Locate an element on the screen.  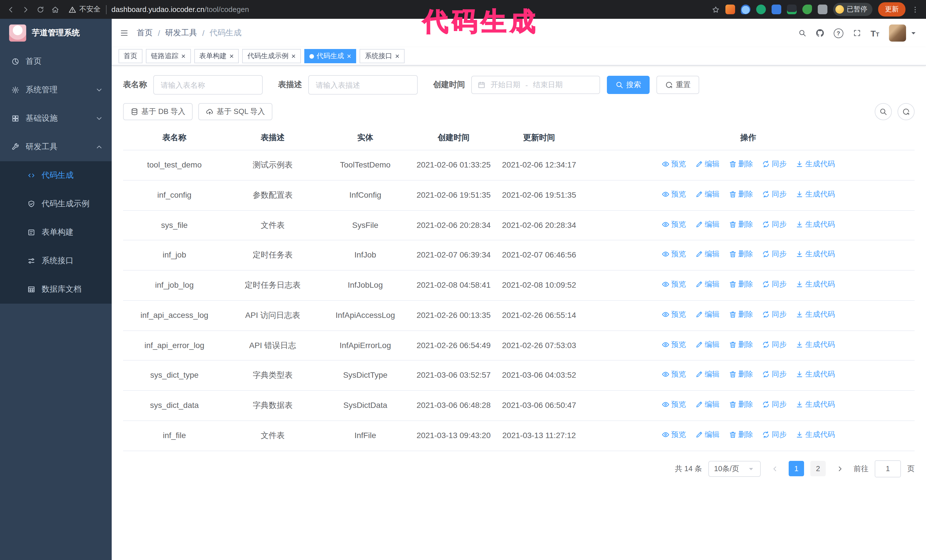
fullscreen-icon is located at coordinates (857, 33).